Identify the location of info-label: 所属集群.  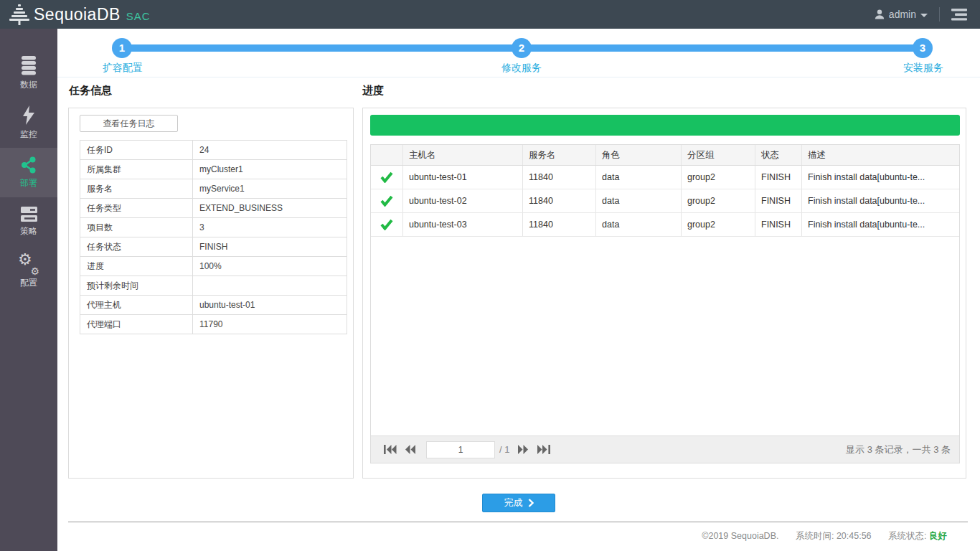
(136, 169).